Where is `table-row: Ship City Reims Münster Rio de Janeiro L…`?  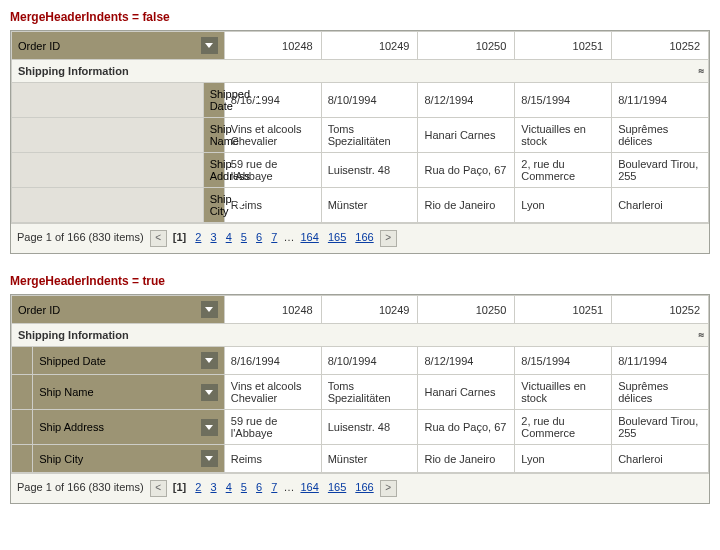 table-row: Ship City Reims Münster Rio de Janeiro L… is located at coordinates (360, 459).